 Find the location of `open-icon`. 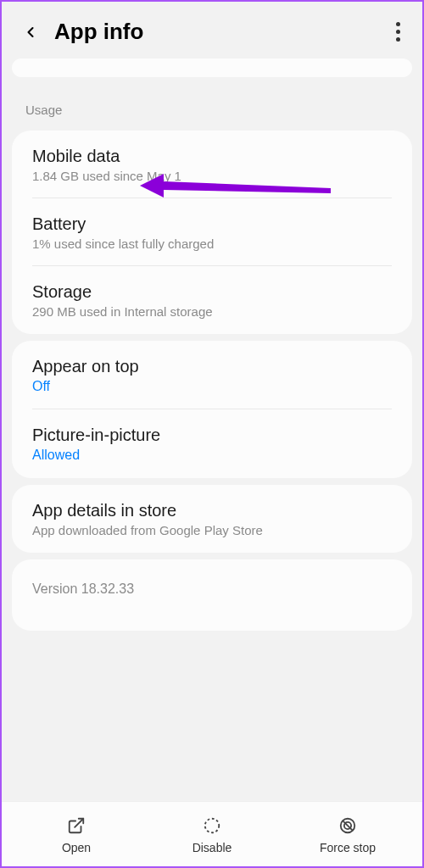

open-icon is located at coordinates (76, 826).